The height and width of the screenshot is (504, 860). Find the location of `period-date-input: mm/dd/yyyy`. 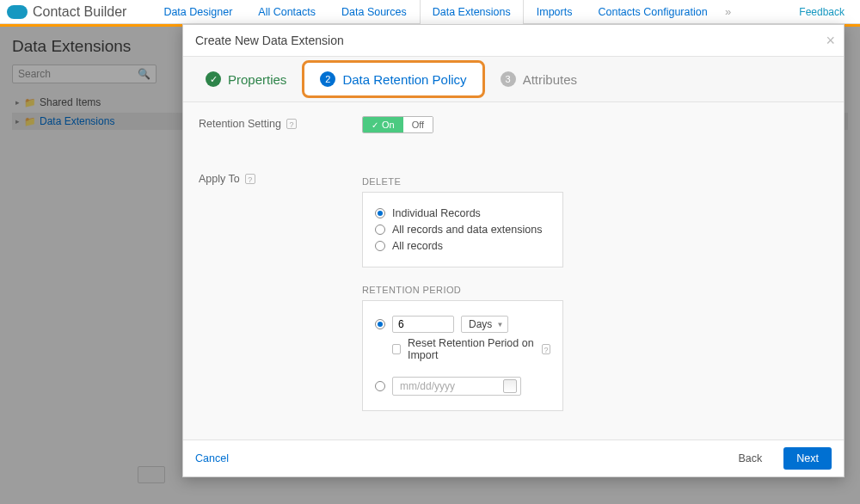

period-date-input: mm/dd/yyyy is located at coordinates (457, 386).